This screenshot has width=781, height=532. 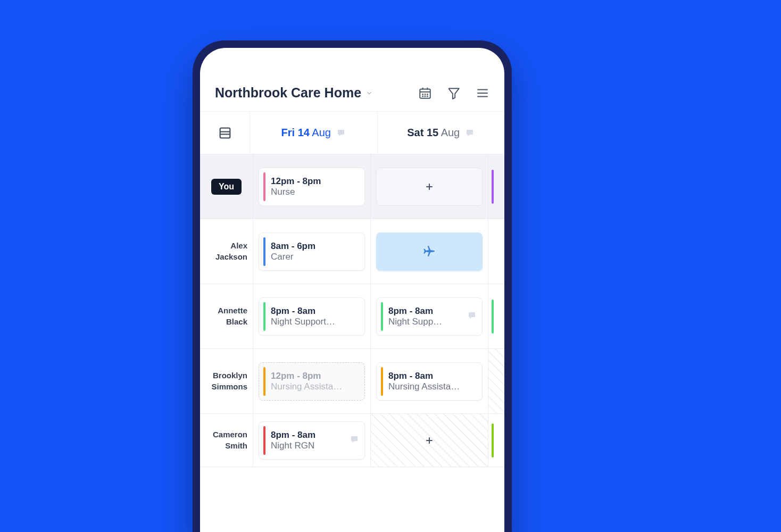 I want to click on schedule-row-you: You 12pm - 8pm Nurse, so click(x=352, y=187).